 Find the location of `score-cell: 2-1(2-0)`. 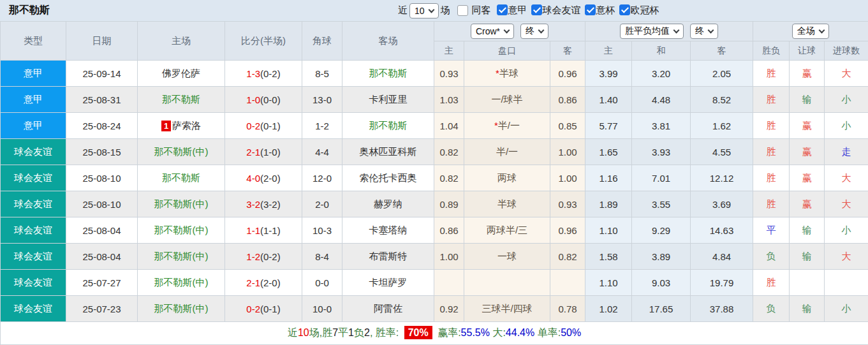

score-cell: 2-1(2-0) is located at coordinates (264, 283).